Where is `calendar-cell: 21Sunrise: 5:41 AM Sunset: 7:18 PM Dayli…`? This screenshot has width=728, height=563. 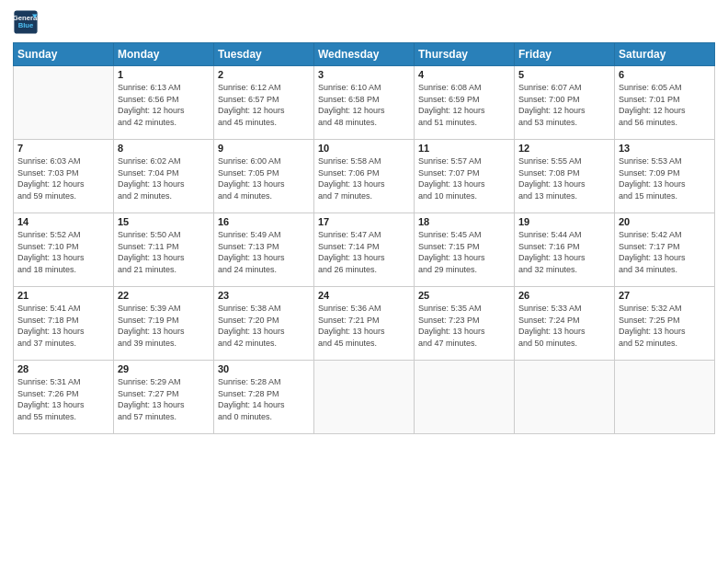 calendar-cell: 21Sunrise: 5:41 AM Sunset: 7:18 PM Dayli… is located at coordinates (64, 324).